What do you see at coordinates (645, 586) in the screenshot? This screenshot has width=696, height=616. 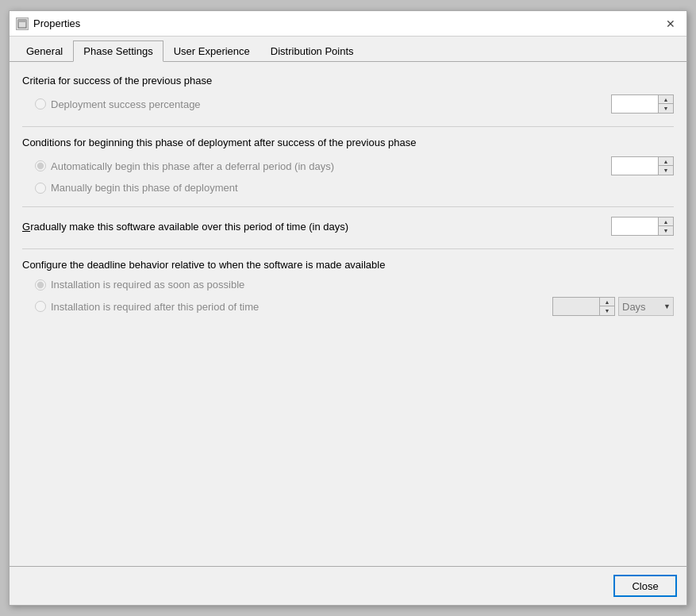 I see `close-button: Close` at bounding box center [645, 586].